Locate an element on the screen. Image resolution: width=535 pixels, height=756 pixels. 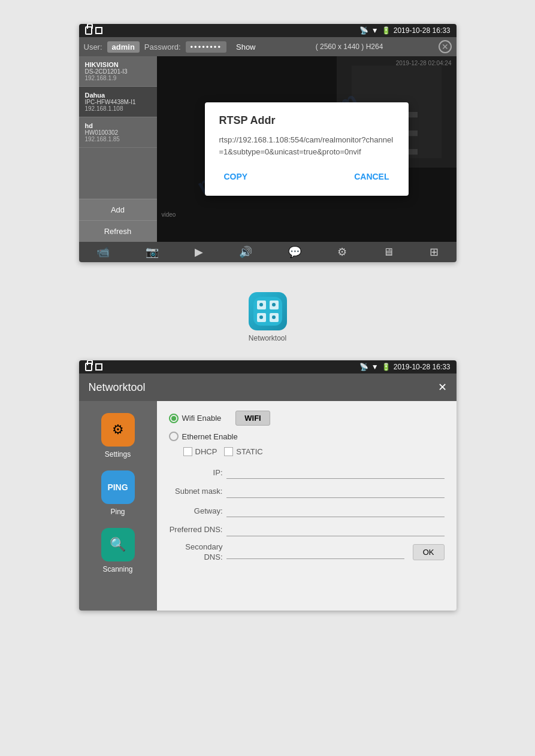
status-right-icons: 📡 ▼ 🔋 2019-10-28 16:33 is located at coordinates (405, 31).